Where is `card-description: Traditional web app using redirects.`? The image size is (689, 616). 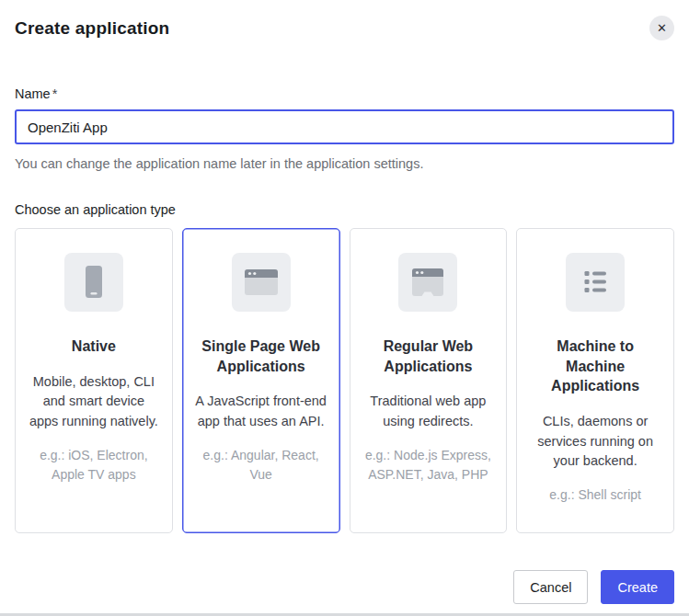 card-description: Traditional web app using redirects. is located at coordinates (429, 412).